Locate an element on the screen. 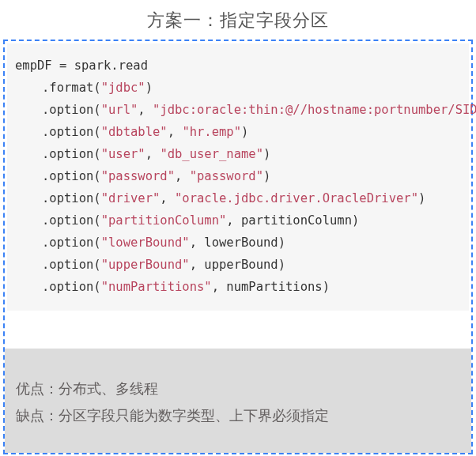  code-line: .option("lowerBound", lowerBound) is located at coordinates (239, 243).